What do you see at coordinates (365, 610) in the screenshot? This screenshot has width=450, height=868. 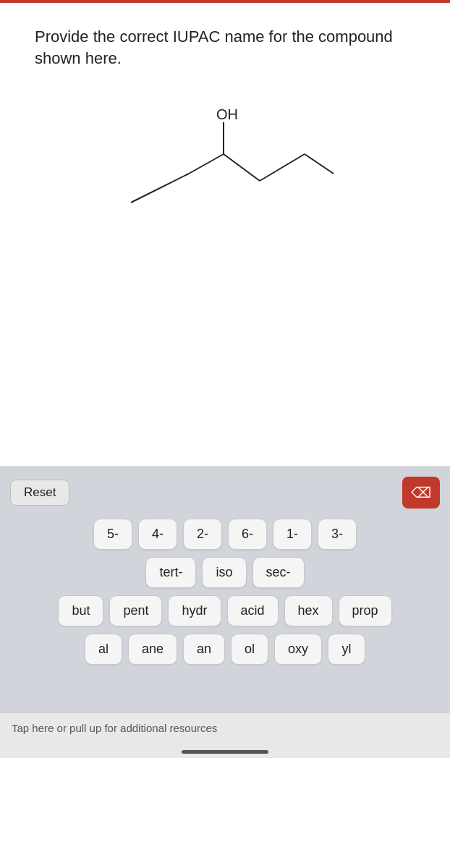 I see `key-prop: prop` at bounding box center [365, 610].